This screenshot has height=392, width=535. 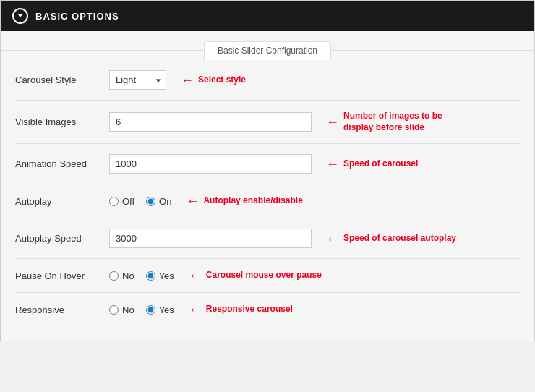 What do you see at coordinates (166, 276) in the screenshot?
I see `pause-on-hover-yes-text: Yes` at bounding box center [166, 276].